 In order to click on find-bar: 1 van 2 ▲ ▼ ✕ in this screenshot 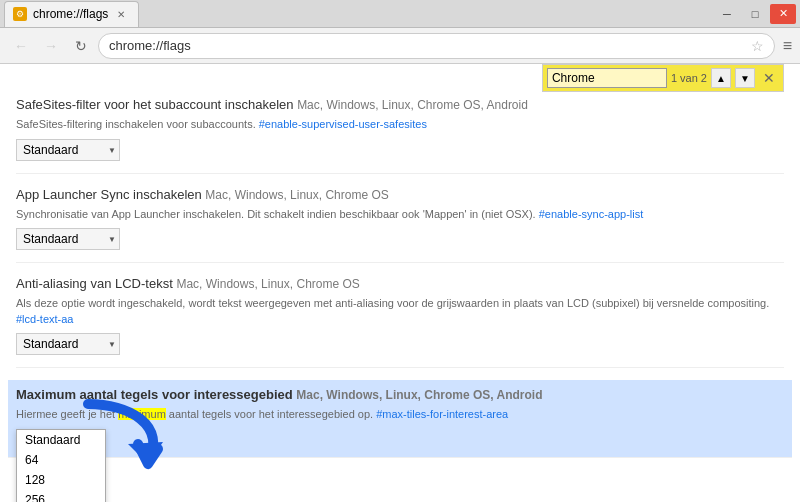, I will do `click(663, 78)`.